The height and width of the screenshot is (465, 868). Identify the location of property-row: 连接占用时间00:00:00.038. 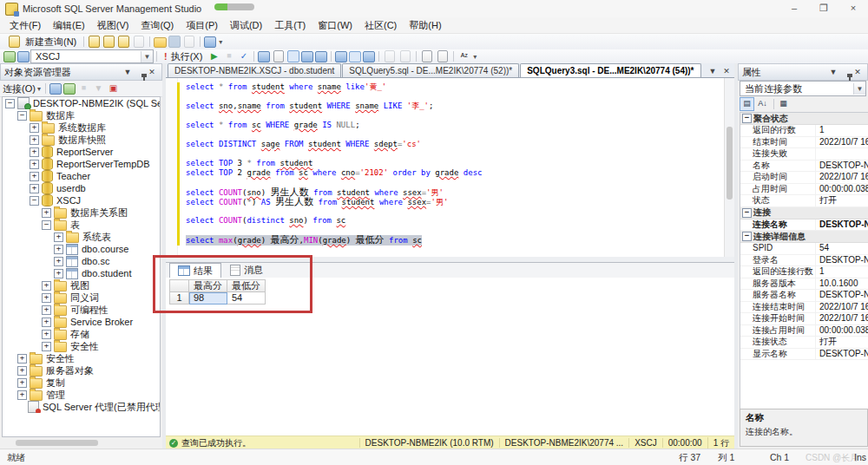
(804, 331).